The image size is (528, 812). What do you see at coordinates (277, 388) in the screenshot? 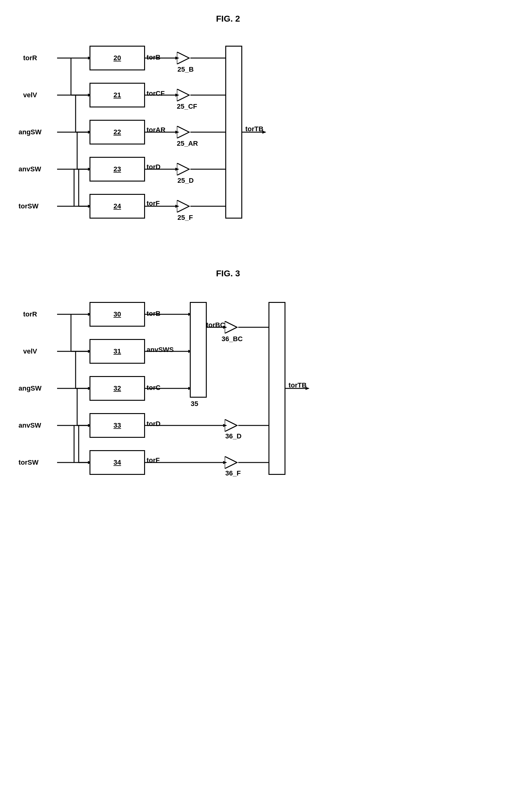
I see `fig3-output-box` at bounding box center [277, 388].